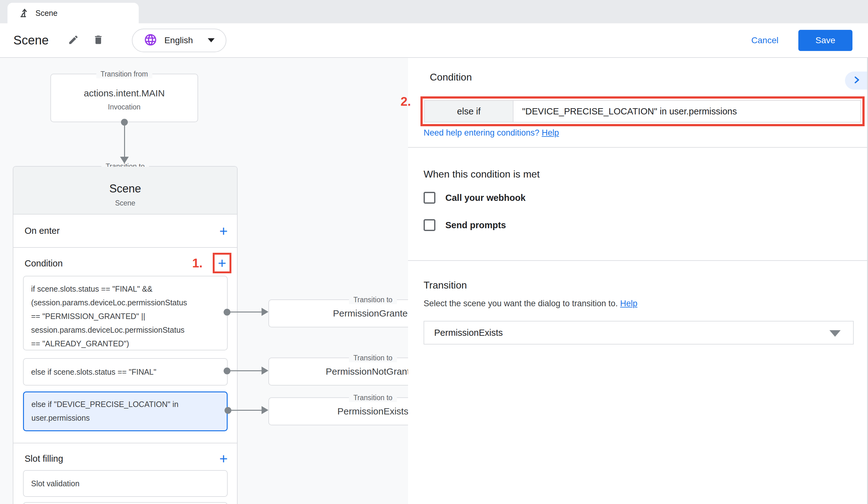  I want to click on on-enter-label: On enter, so click(42, 231).